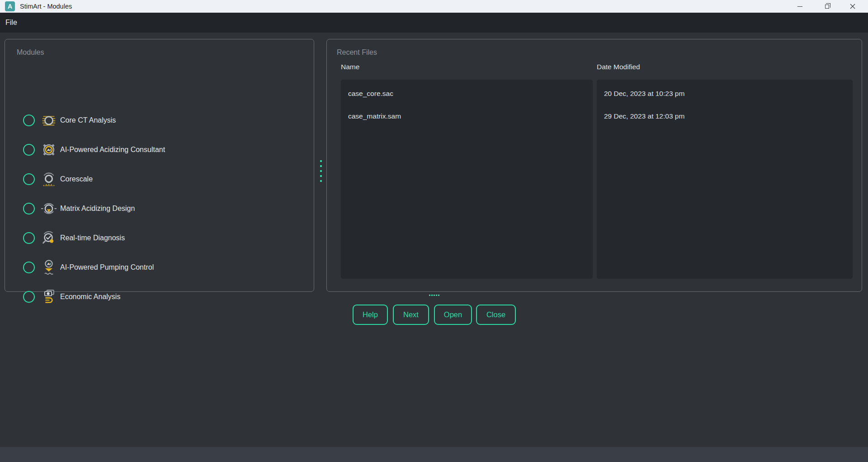  What do you see at coordinates (800, 6) in the screenshot?
I see `minimize-button-icon` at bounding box center [800, 6].